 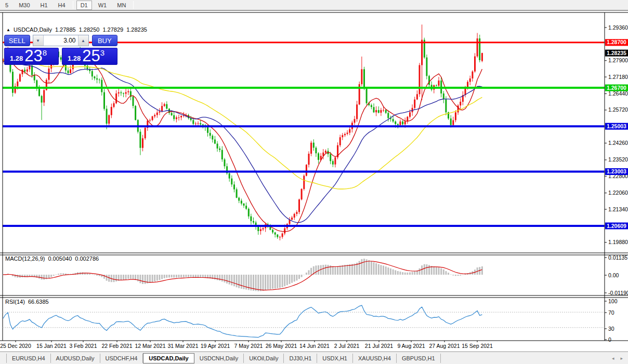 What do you see at coordinates (618, 242) in the screenshot?
I see `price-tick-label: 1.19880` at bounding box center [618, 242].